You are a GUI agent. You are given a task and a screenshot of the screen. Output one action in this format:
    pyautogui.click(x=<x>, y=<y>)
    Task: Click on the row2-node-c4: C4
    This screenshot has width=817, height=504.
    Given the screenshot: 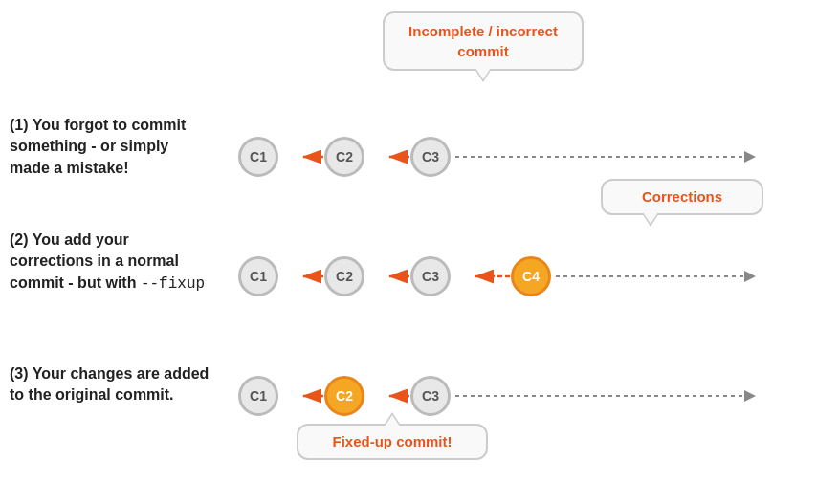 What is the action you would take?
    pyautogui.click(x=531, y=276)
    